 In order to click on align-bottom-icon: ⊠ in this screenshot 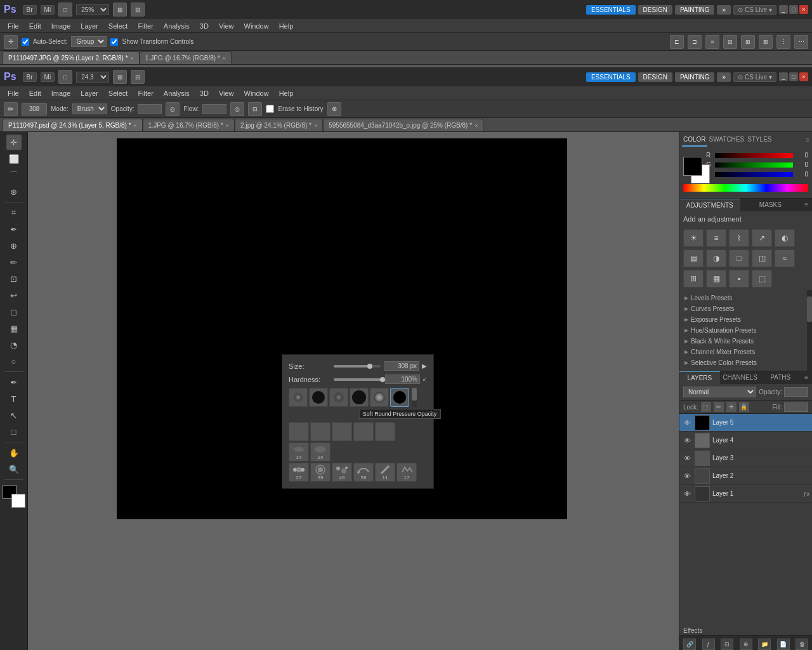, I will do `click(766, 42)`.